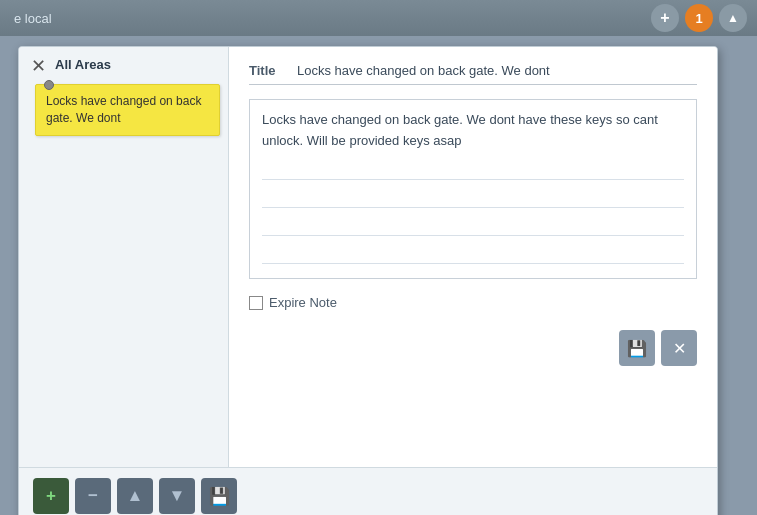 This screenshot has width=757, height=515. What do you see at coordinates (49, 85) in the screenshot?
I see `sticky-pin-icon` at bounding box center [49, 85].